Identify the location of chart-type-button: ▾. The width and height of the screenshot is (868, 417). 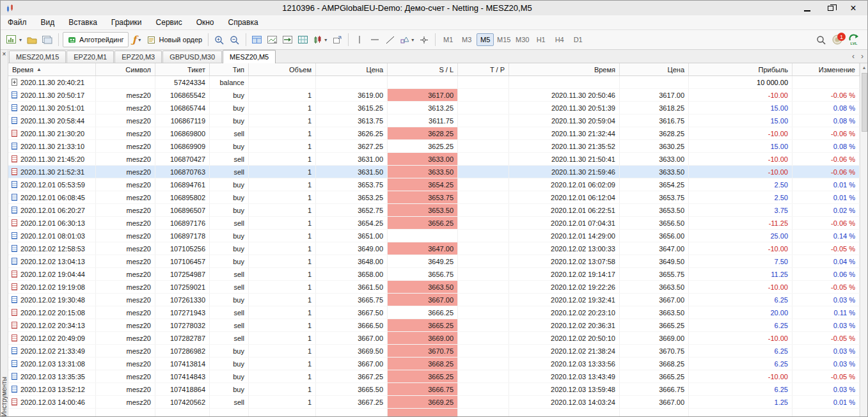
(320, 40).